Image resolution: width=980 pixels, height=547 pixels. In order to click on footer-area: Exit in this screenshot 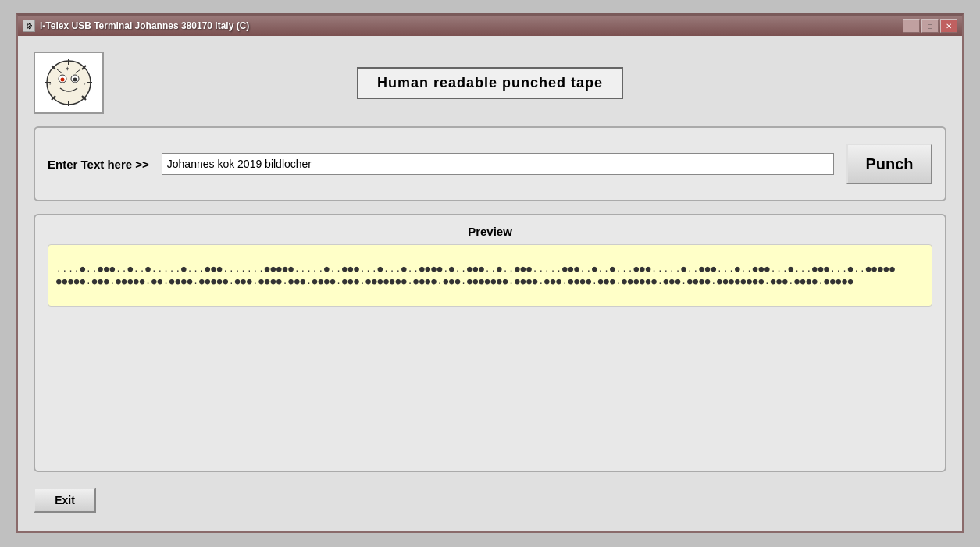, I will do `click(490, 500)`.